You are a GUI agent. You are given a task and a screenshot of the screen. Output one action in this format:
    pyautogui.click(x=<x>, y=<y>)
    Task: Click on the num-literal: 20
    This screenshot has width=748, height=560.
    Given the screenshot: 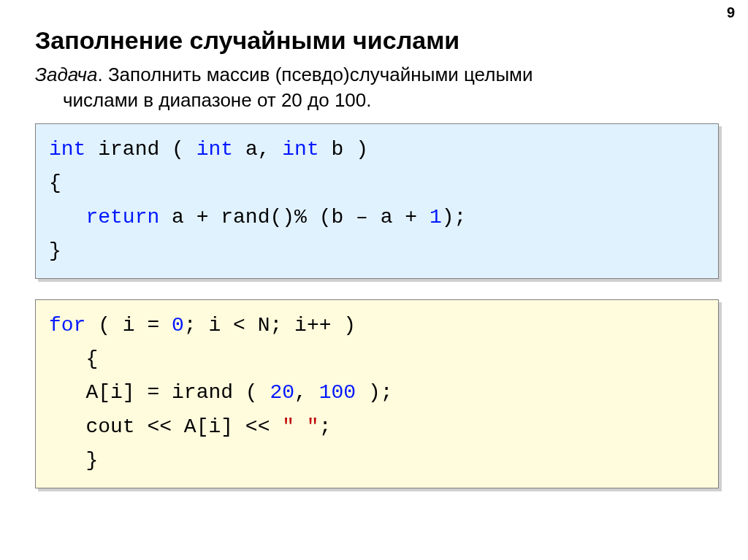 What is the action you would take?
    pyautogui.click(x=282, y=393)
    